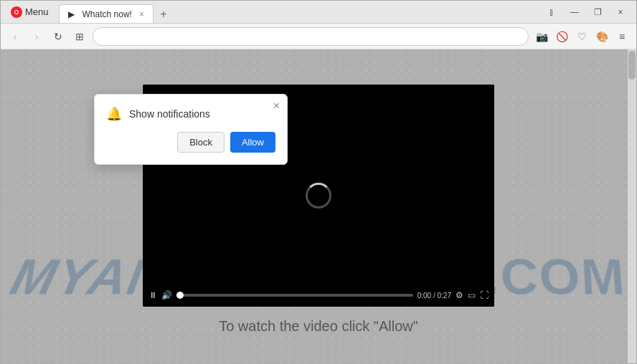 The height and width of the screenshot is (364, 637). I want to click on progress-bar, so click(295, 295).